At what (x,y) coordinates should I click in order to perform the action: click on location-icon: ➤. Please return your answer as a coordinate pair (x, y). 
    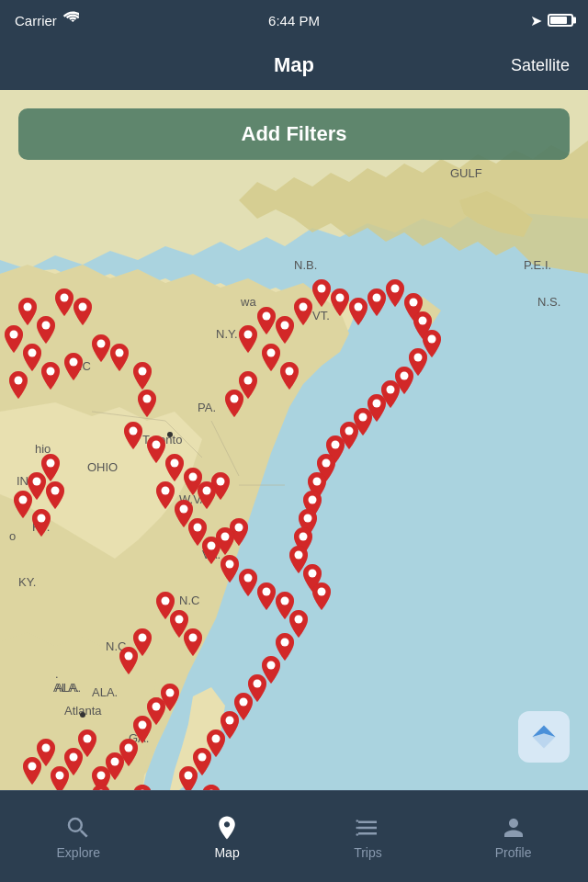
    Looking at the image, I should click on (537, 20).